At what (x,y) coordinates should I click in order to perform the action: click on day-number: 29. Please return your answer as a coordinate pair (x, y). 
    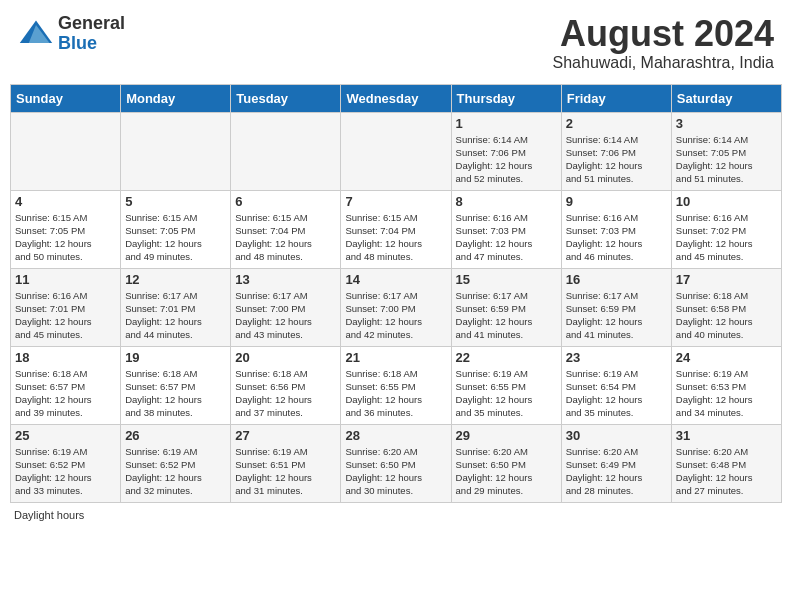
    Looking at the image, I should click on (506, 436).